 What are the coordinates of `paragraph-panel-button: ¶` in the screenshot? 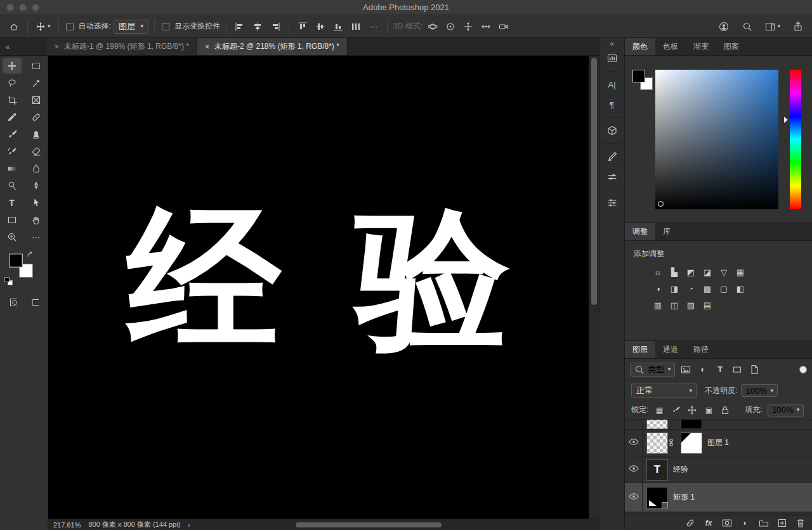 It's located at (612, 105).